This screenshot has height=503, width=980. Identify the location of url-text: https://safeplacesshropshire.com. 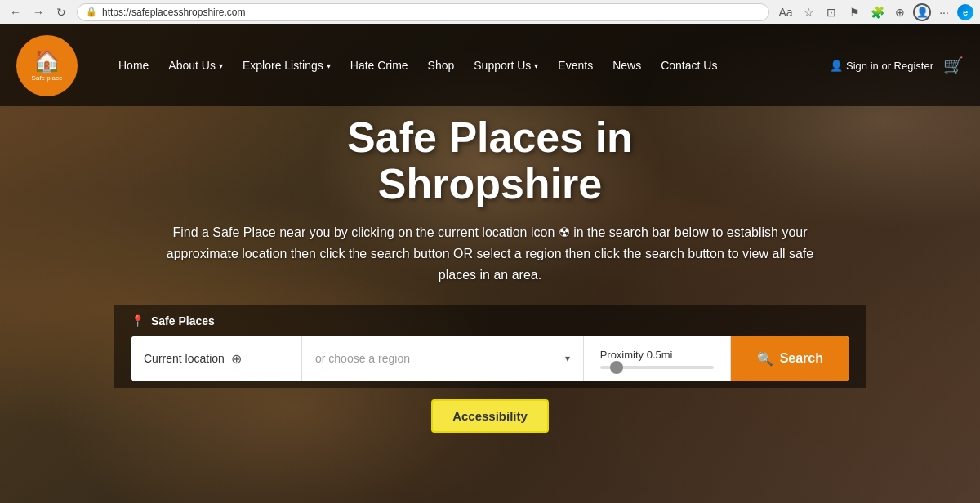
(173, 12).